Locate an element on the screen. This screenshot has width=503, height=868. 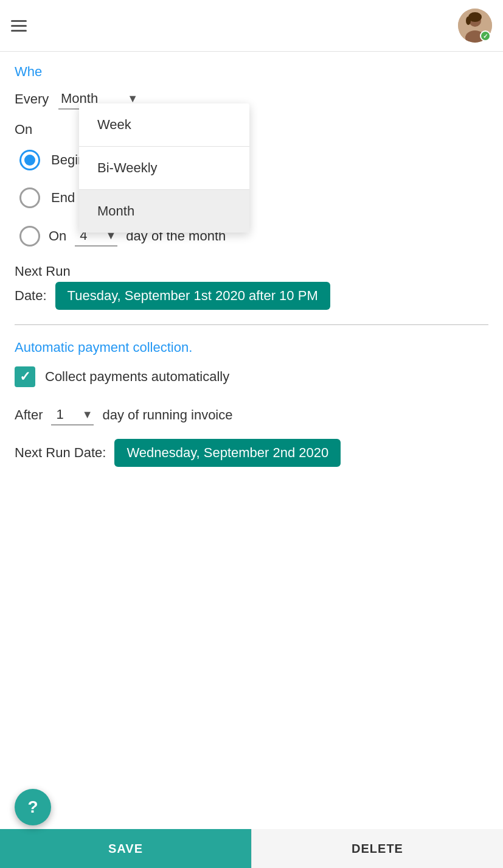
next-run2-row: Next Run Date: Wednesday, September 2nd … is located at coordinates (252, 453).